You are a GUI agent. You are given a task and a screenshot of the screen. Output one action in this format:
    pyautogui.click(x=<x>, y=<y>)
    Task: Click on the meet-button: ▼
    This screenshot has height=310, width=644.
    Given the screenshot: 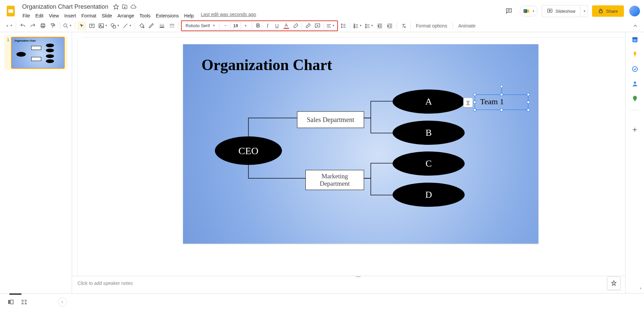 What is the action you would take?
    pyautogui.click(x=529, y=11)
    